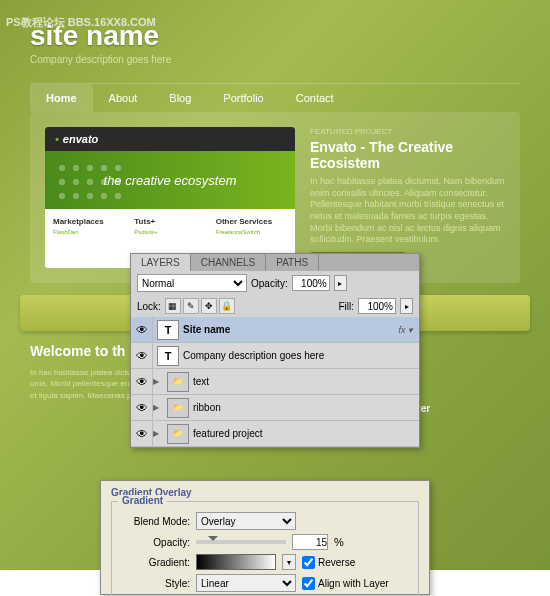 This screenshot has width=550, height=596. Describe the element at coordinates (315, 98) in the screenshot. I see `nav-contact: Contact` at that location.